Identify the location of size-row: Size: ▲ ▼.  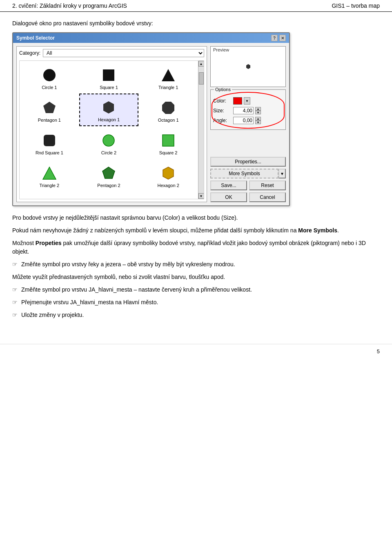
(248, 111).